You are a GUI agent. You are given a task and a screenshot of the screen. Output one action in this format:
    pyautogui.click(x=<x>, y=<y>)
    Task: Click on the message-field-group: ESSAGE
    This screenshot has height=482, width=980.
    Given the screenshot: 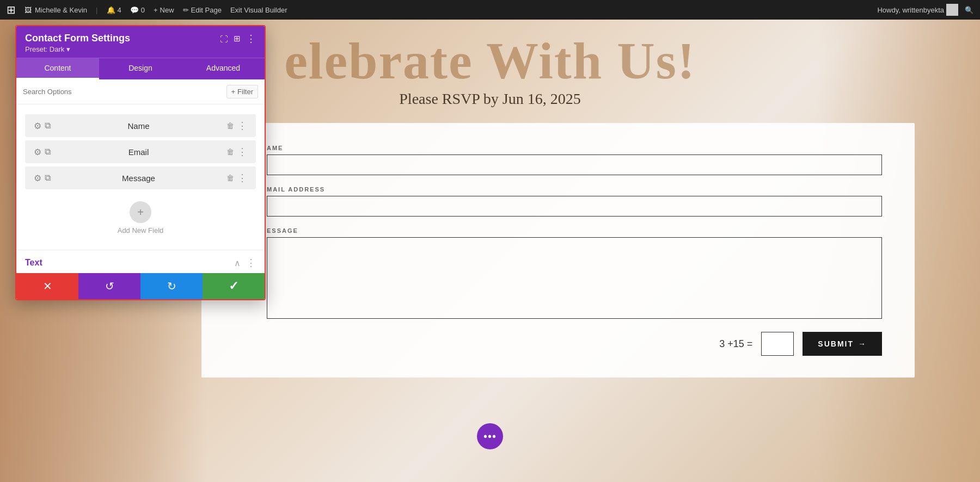 What is the action you would take?
    pyautogui.click(x=574, y=274)
    